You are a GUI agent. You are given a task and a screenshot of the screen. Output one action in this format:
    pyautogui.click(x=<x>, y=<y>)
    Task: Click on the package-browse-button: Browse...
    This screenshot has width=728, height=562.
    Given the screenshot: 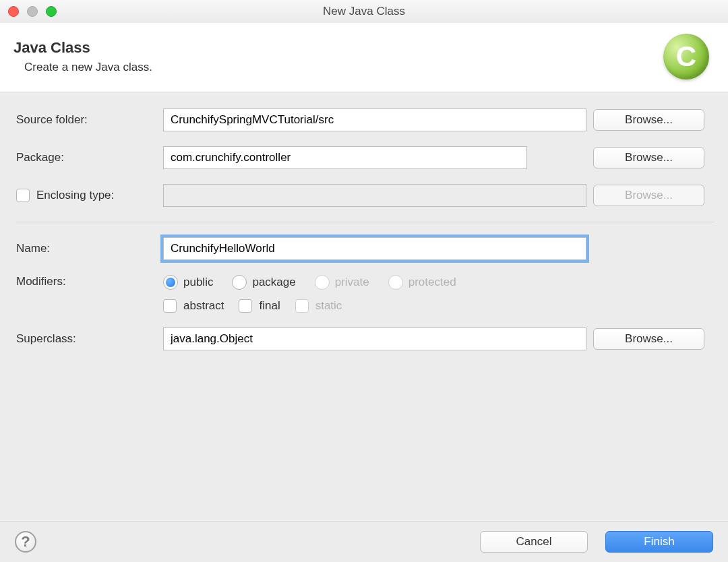 What is the action you would take?
    pyautogui.click(x=648, y=158)
    